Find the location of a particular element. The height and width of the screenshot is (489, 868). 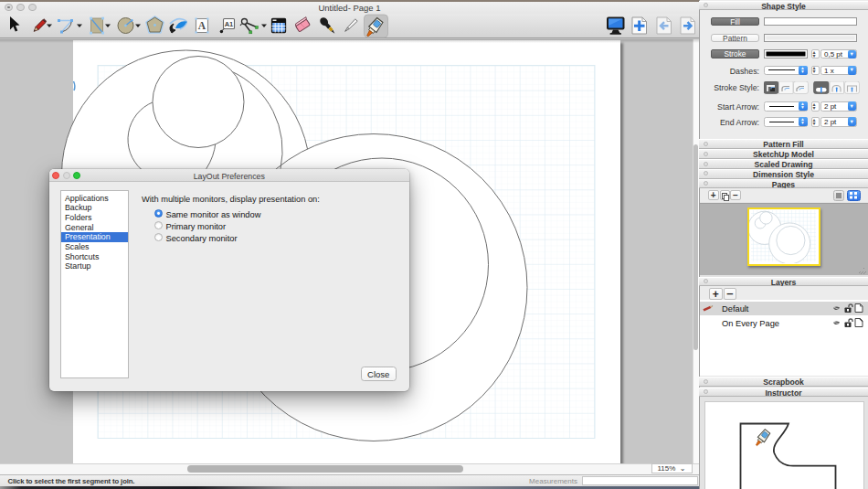

svg-text: A1 is located at coordinates (229, 24).